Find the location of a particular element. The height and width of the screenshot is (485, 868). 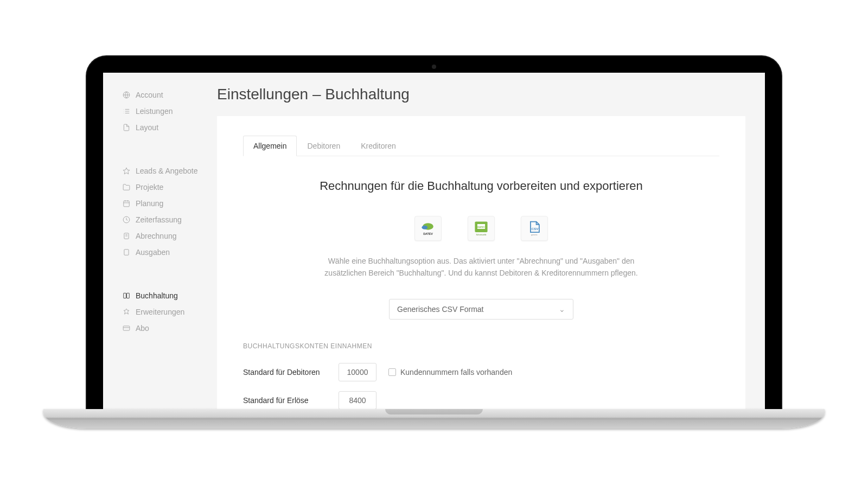

page-title: Einstellungen – Buchhaltung is located at coordinates (481, 94).